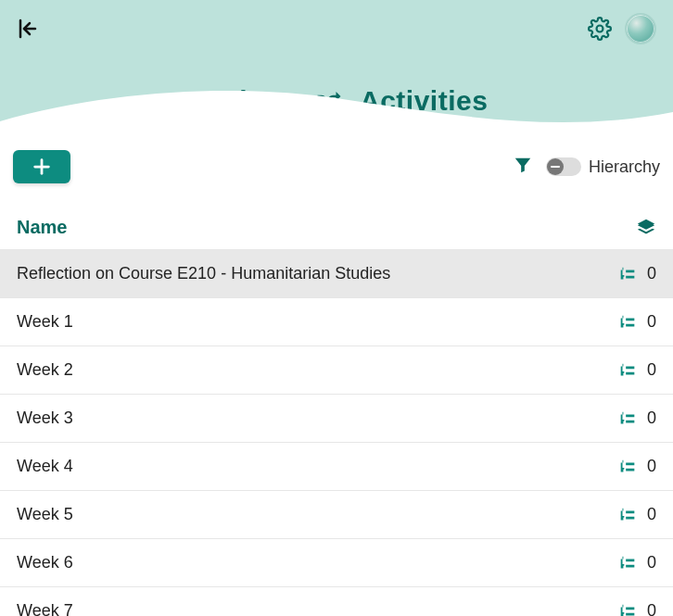  What do you see at coordinates (28, 29) in the screenshot?
I see `collapse-sidebar-icon` at bounding box center [28, 29].